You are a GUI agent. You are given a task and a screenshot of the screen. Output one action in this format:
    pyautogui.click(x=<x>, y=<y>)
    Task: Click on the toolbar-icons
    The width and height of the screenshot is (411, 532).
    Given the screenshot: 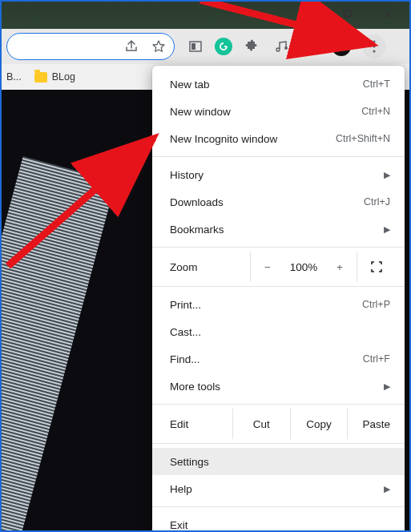 What is the action you would take?
    pyautogui.click(x=285, y=46)
    